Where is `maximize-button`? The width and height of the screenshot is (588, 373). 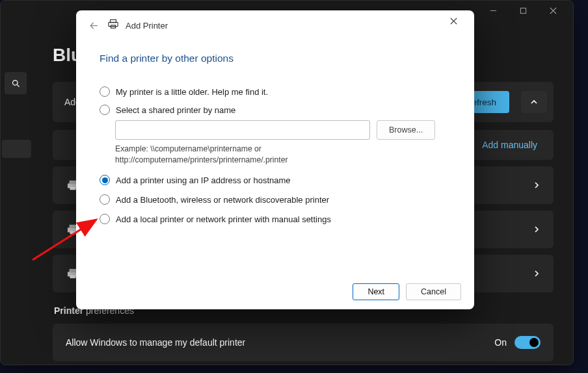 maximize-button is located at coordinates (523, 10).